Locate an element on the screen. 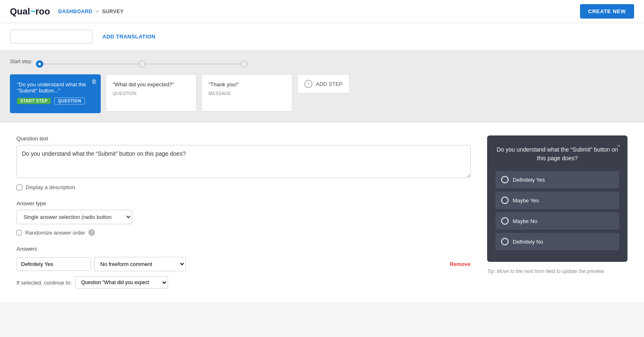 The image size is (644, 337). preview-option-label-2: Maybe Yes is located at coordinates (526, 201).